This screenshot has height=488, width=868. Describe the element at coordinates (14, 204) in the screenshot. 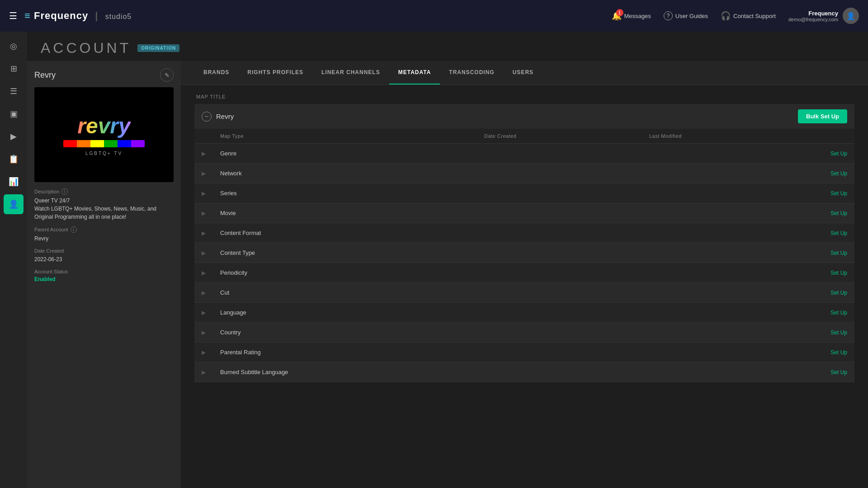

I see `sidebar-icon-account: 👤` at that location.